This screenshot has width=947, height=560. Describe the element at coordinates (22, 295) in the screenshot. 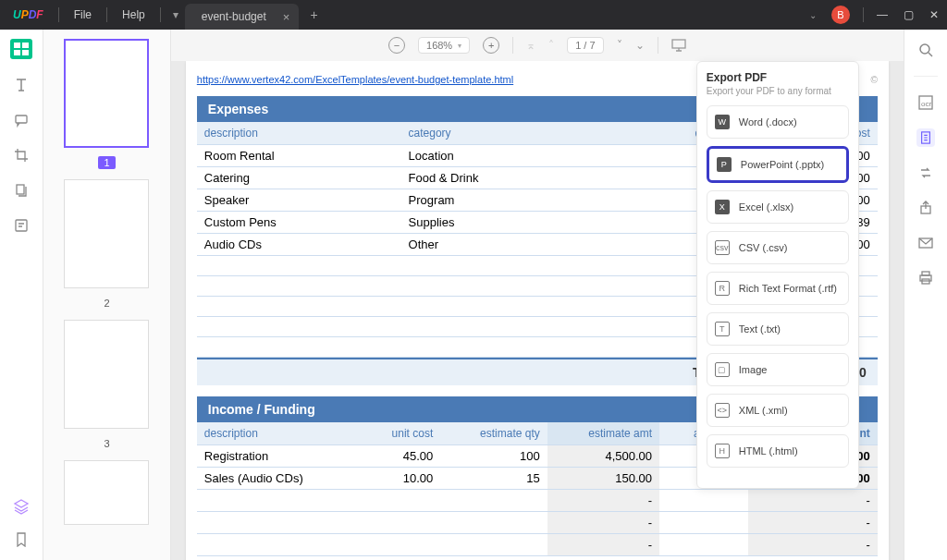

I see `left-tool-rail` at that location.